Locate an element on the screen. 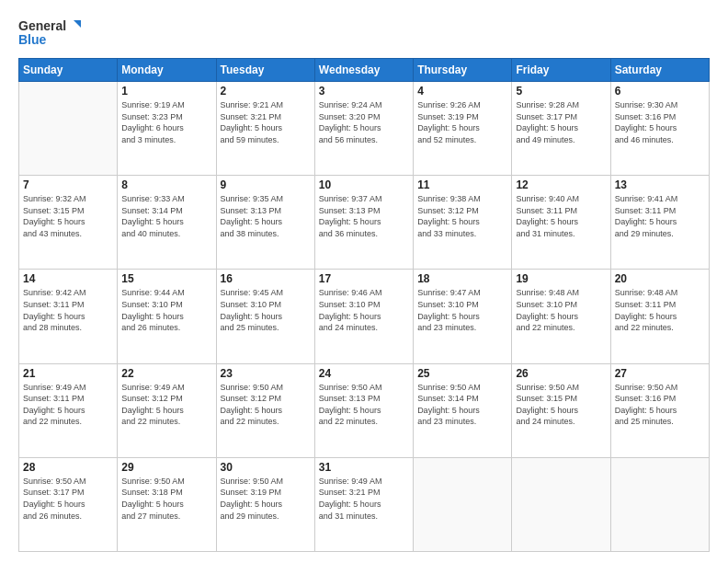  day-number: 22 is located at coordinates (166, 373).